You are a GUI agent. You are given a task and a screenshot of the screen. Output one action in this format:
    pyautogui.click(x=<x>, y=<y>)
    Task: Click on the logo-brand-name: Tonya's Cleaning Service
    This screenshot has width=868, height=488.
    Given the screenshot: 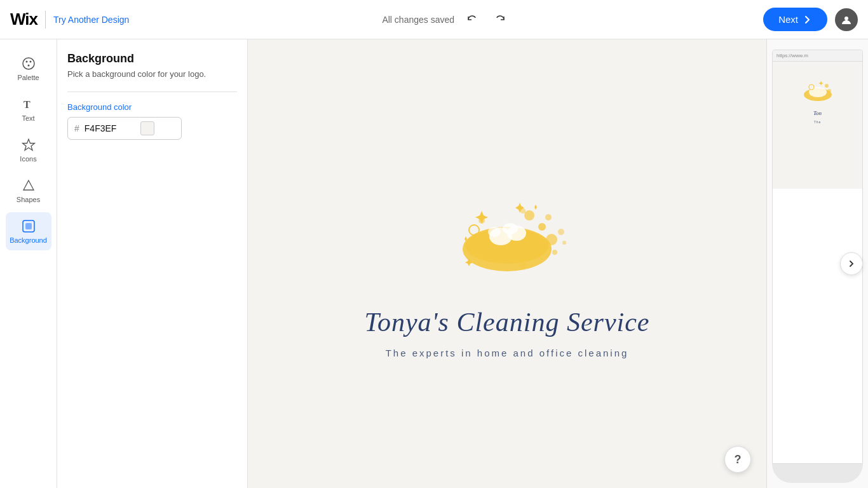 What is the action you would take?
    pyautogui.click(x=507, y=322)
    